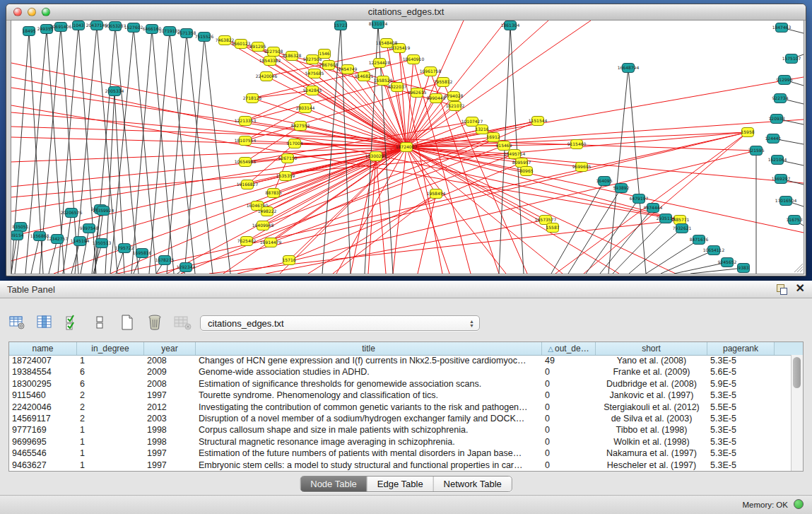 The width and height of the screenshot is (812, 514). I want to click on graph-node: 120938, so click(777, 119).